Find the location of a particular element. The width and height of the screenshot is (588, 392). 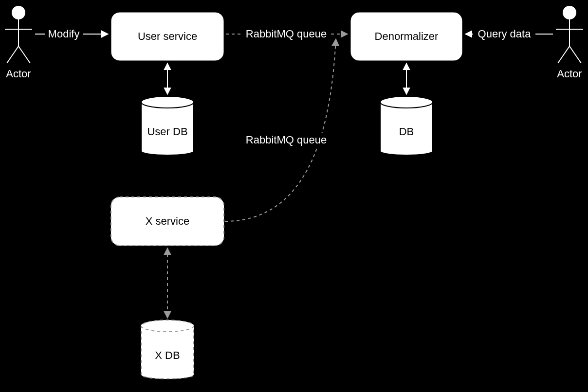

node-user-service: User service is located at coordinates (167, 36).